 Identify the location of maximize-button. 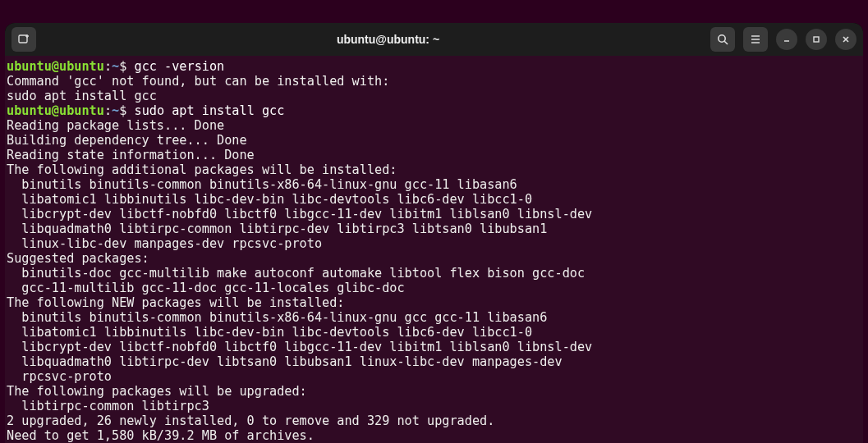
(816, 39).